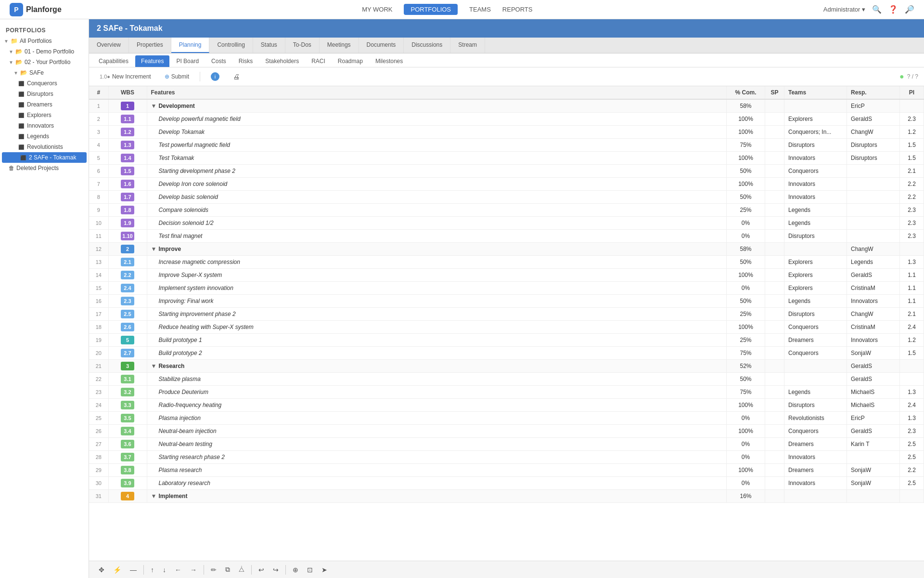 The height and width of the screenshot is (578, 924). Describe the element at coordinates (114, 61) in the screenshot. I see `subtab-capabilities: Capabilities` at that location.